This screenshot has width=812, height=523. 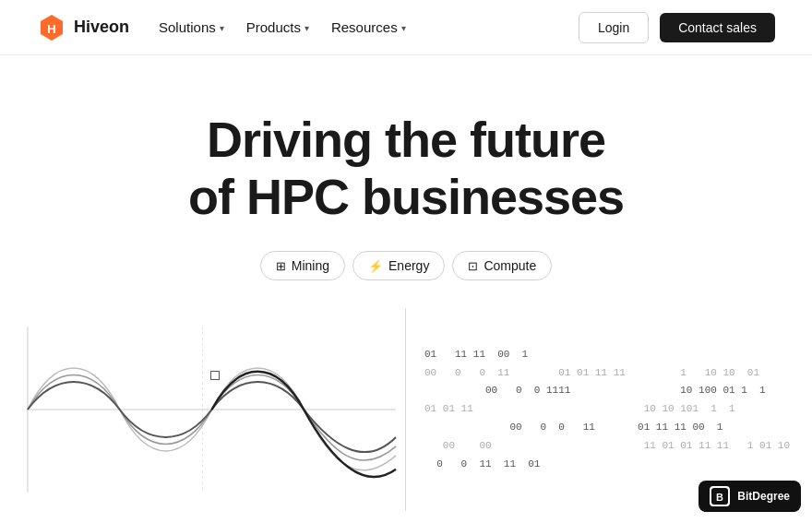 I want to click on binary-row-6: 00 00 11 01 01 11 11 1 01 10, so click(x=609, y=446).